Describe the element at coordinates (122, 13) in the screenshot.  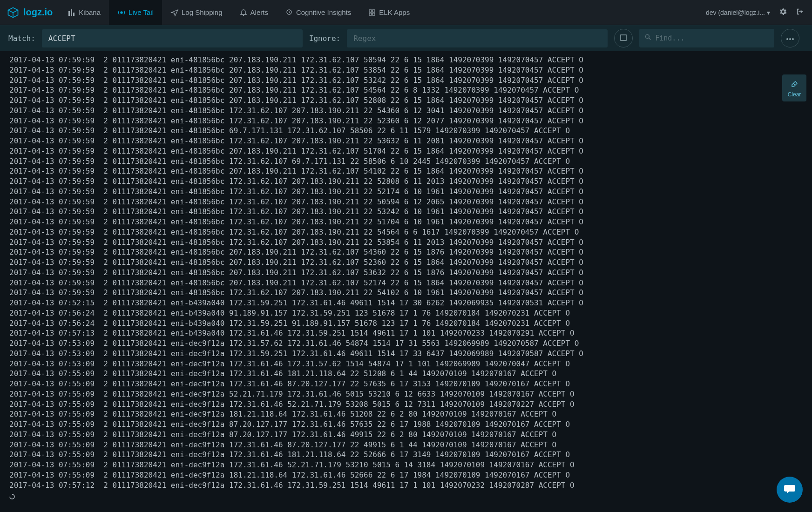
I see `radio-icon` at that location.